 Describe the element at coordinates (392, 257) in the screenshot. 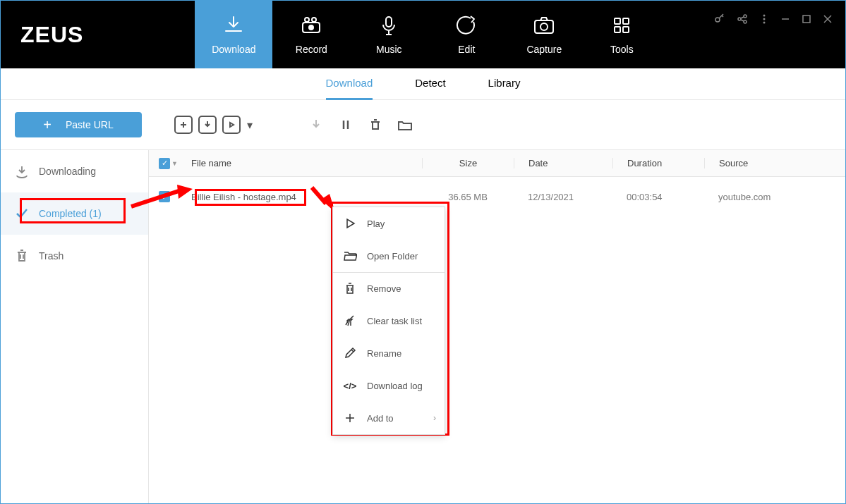

I see `menu-label: Open Folder` at that location.